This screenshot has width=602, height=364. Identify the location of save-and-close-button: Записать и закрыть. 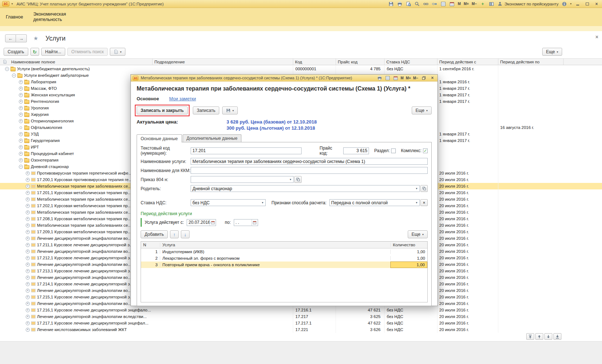
(162, 110).